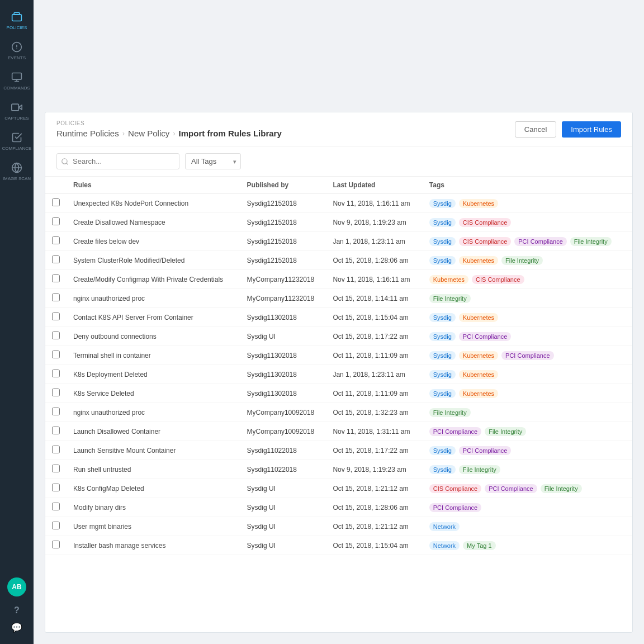  What do you see at coordinates (283, 432) in the screenshot?
I see `published-by: MyCompany10092018` at bounding box center [283, 432].